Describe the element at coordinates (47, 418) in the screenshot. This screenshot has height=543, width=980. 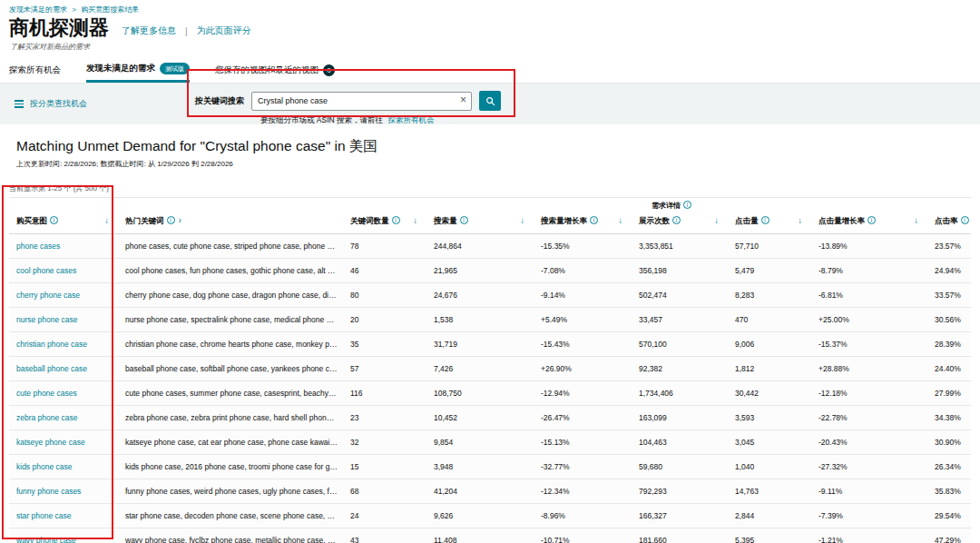
I see `intent-link: zebra phone case` at that location.